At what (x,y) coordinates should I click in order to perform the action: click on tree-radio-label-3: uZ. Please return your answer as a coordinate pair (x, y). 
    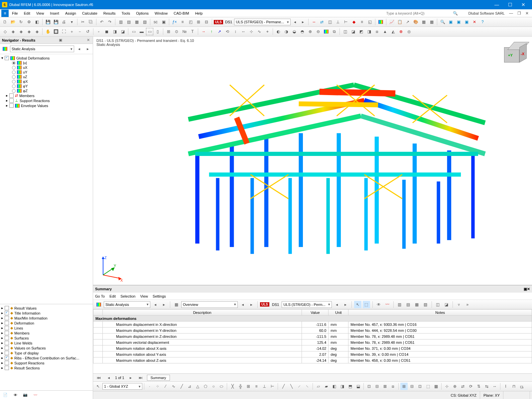
    Looking at the image, I should click on (25, 77).